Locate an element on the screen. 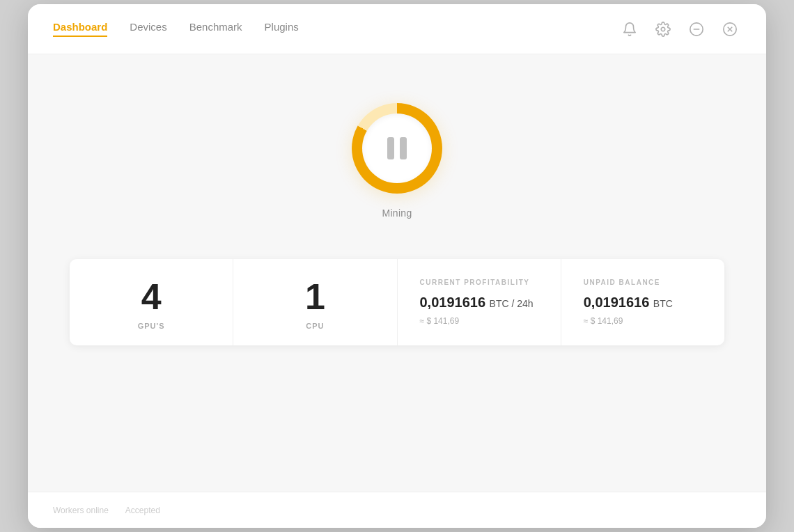 The height and width of the screenshot is (532, 794). workers-online-label: Workers online is located at coordinates (81, 510).